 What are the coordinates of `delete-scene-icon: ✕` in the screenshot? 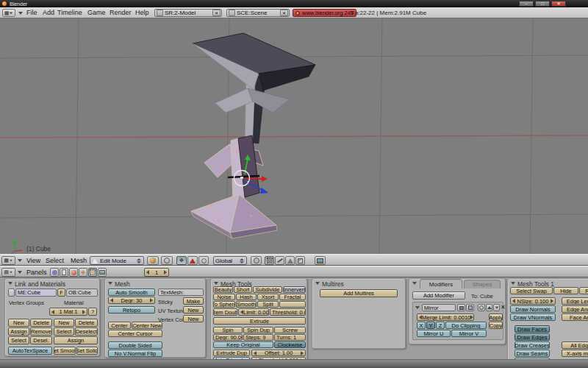 It's located at (284, 13).